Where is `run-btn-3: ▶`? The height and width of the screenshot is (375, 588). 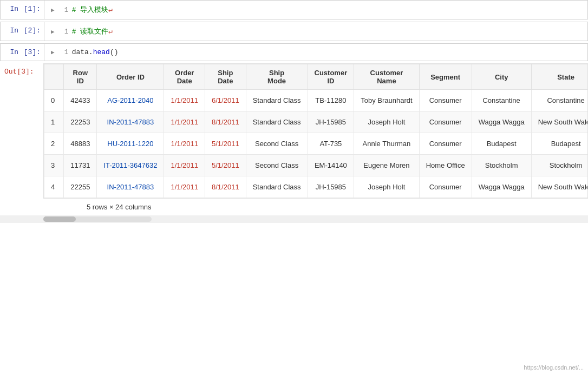 run-btn-3: ▶ is located at coordinates (53, 52).